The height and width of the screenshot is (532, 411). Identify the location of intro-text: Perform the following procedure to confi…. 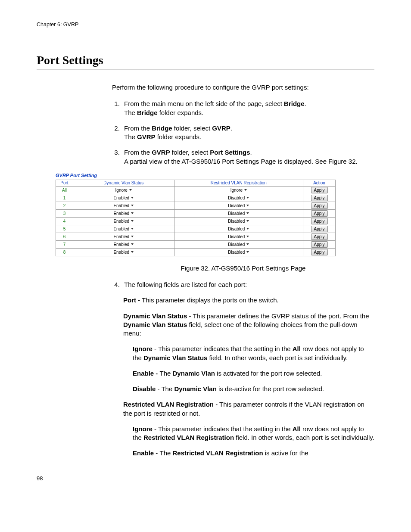
(243, 87).